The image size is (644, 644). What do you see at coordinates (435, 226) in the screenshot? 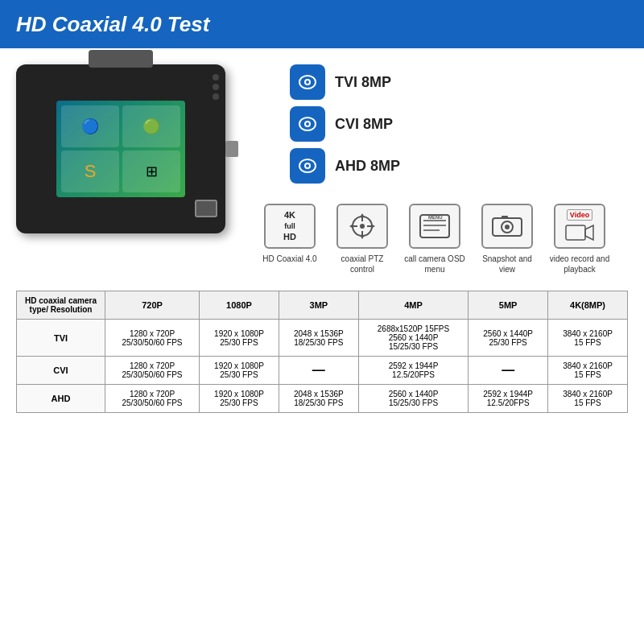
I see `call-camera-icon-box: MENU` at bounding box center [435, 226].